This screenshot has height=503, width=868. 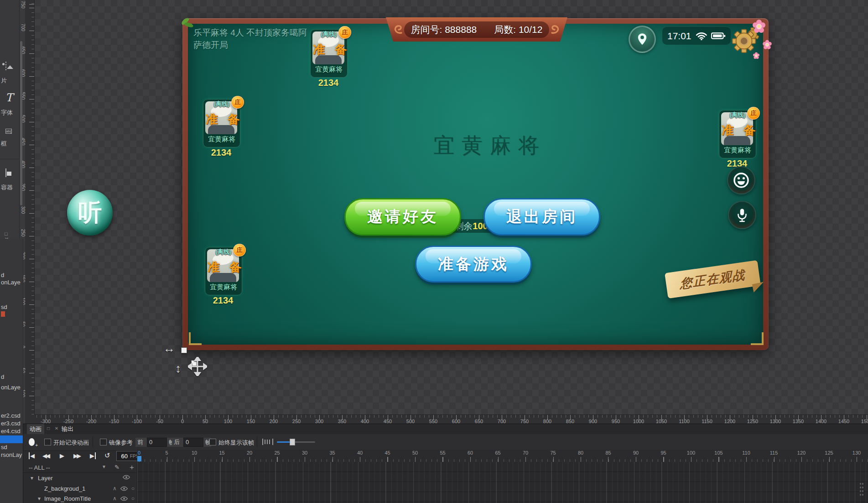 What do you see at coordinates (236, 443) in the screenshot?
I see `always-show-frame-label: 始终显示该帧` at bounding box center [236, 443].